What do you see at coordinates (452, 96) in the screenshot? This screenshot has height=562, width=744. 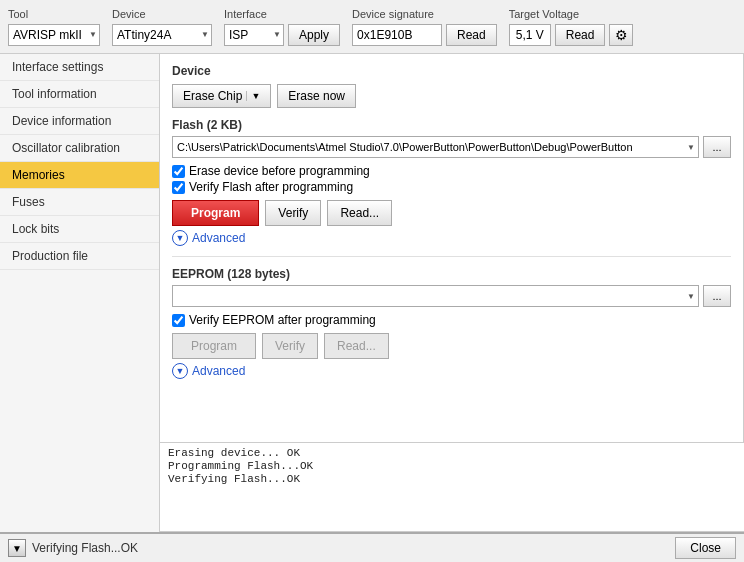 I see `device-row: Erase Chip ▼ Erase now` at bounding box center [452, 96].